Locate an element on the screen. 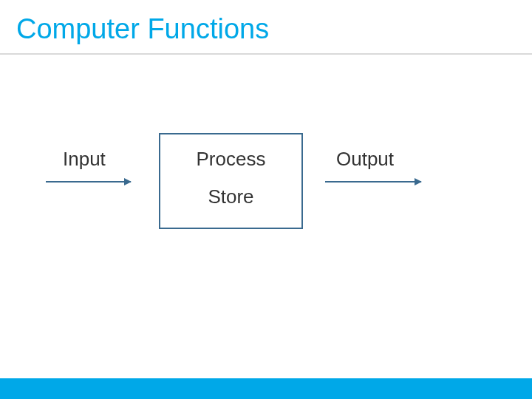 This screenshot has width=532, height=399. process-store-box: Process Store is located at coordinates (231, 181).